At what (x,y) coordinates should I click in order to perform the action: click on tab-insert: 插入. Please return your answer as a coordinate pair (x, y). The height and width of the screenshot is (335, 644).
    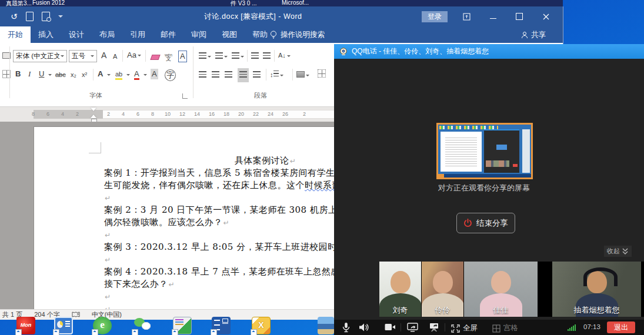
    Looking at the image, I should click on (46, 35).